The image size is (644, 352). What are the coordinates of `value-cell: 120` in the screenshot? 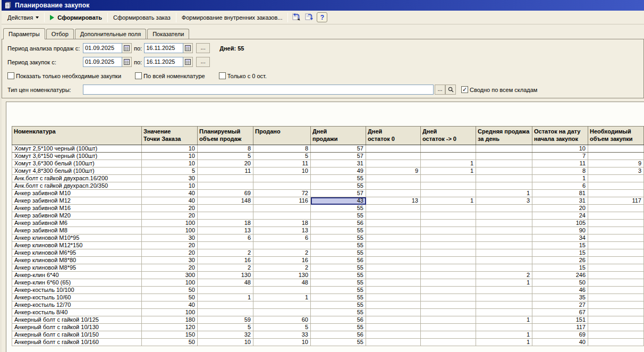 It's located at (170, 328).